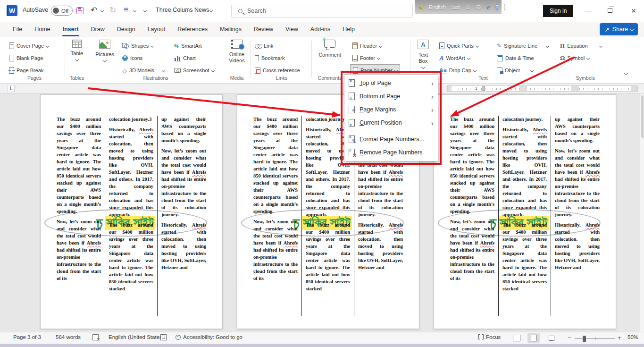 The width and height of the screenshot is (644, 347). Describe the element at coordinates (543, 89) in the screenshot. I see `ruler-scale: 1` at that location.